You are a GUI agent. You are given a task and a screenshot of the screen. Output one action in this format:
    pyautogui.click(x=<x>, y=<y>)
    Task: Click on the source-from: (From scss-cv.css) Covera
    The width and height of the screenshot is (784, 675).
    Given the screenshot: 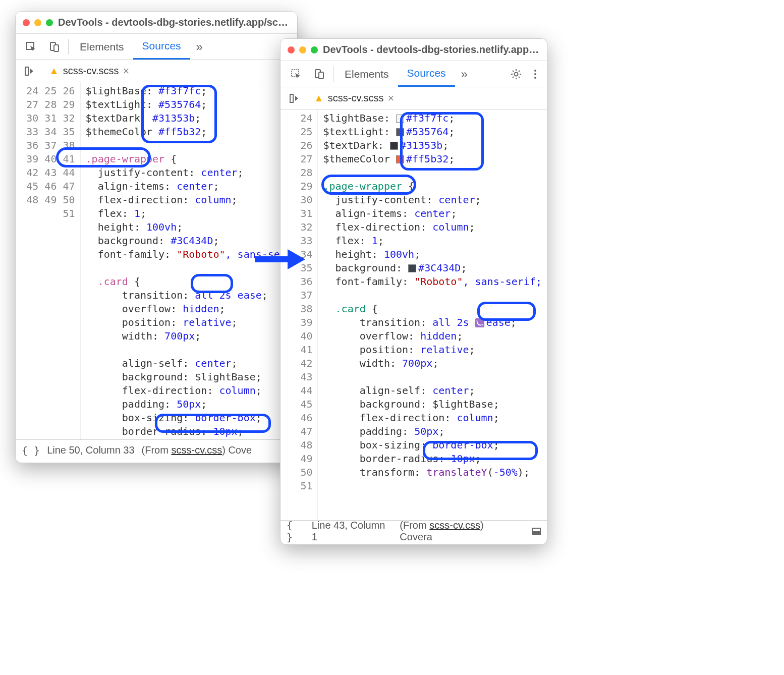 What is the action you would take?
    pyautogui.click(x=459, y=531)
    